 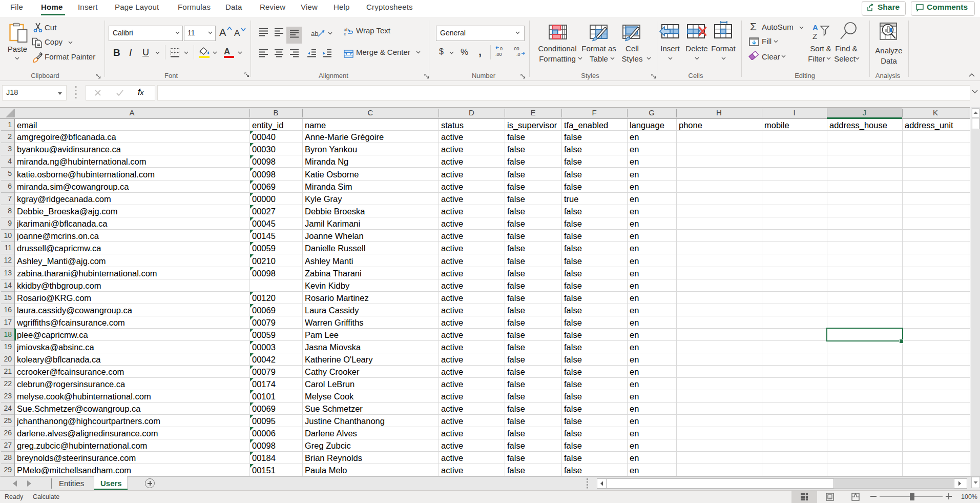 What do you see at coordinates (345, 33) in the screenshot?
I see `svg-text: c` at bounding box center [345, 33].